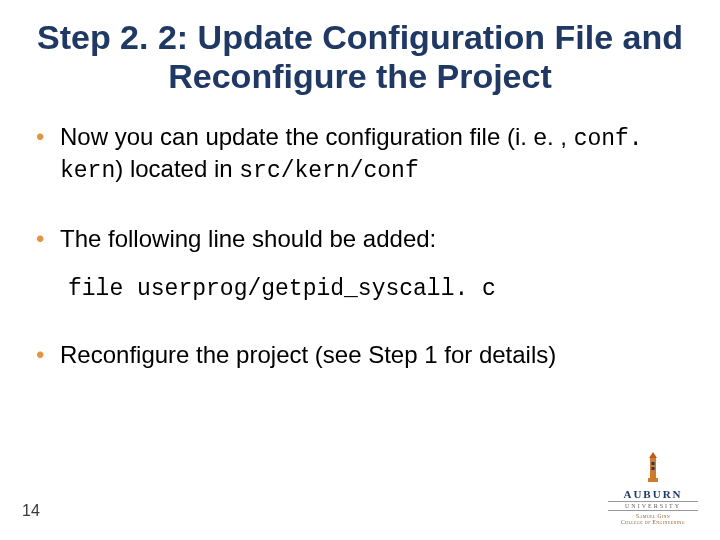  I want to click on logo-college: Samuel Ginn College of Engineering, so click(653, 520).